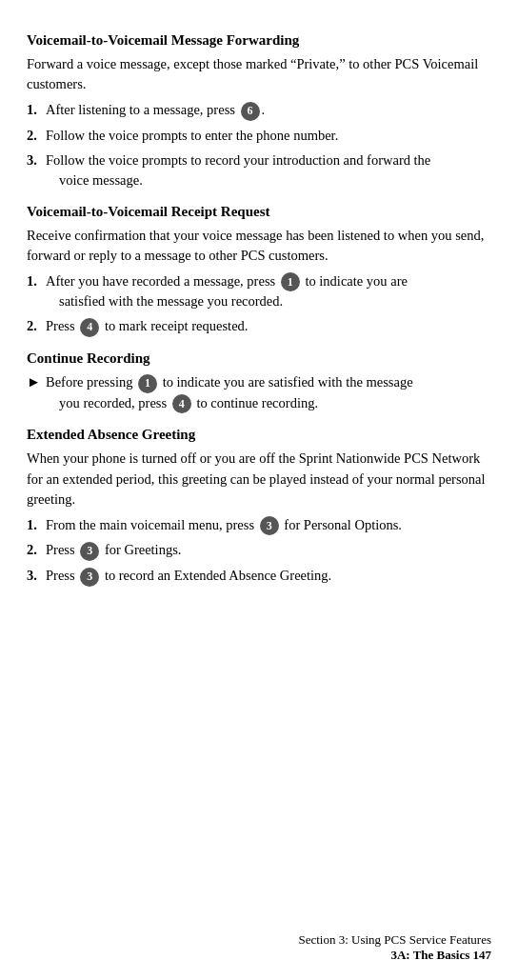  What do you see at coordinates (259, 74) in the screenshot?
I see `section-intro-forwarding: Forward a voice message, except those ma…` at bounding box center [259, 74].